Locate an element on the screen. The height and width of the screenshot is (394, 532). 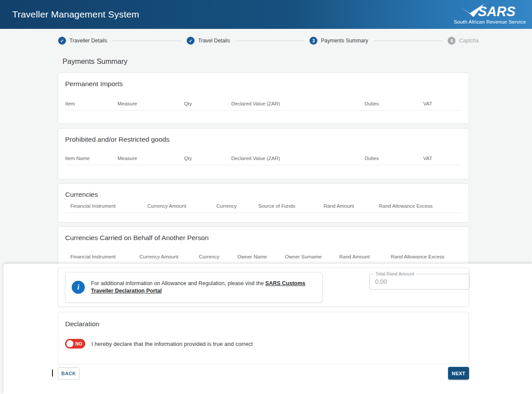
declaration-statement: I hereby declare that the information pr… is located at coordinates (172, 344).